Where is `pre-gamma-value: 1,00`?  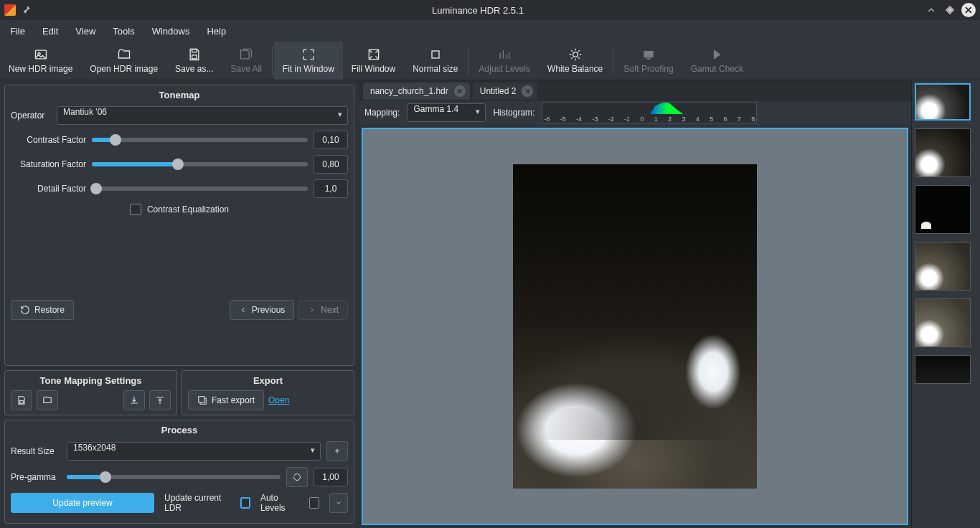
pre-gamma-value: 1,00 is located at coordinates (331, 477).